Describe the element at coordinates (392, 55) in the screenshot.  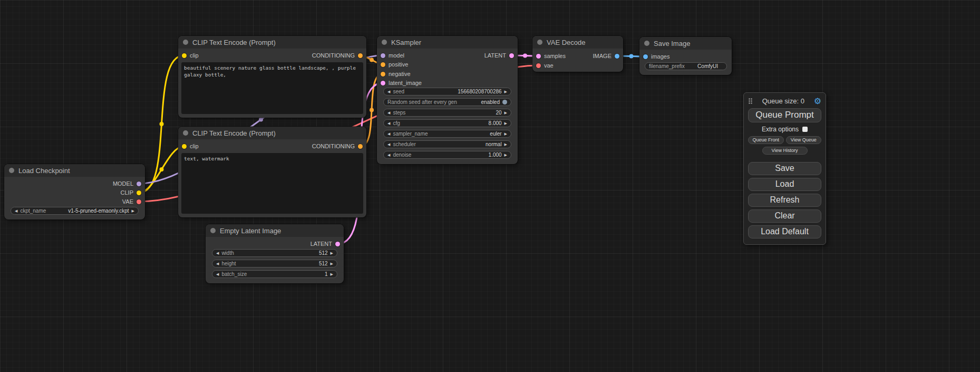
I see `input-slot-model: model` at that location.